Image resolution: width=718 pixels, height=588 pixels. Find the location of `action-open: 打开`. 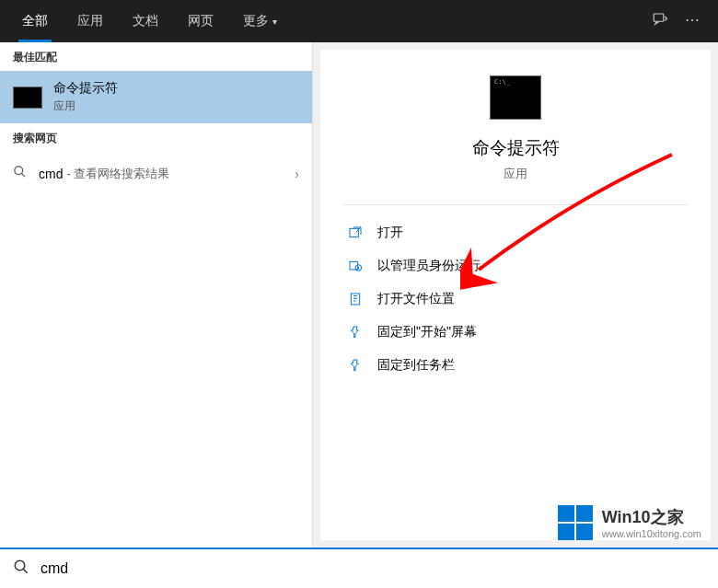

action-open: 打开 is located at coordinates (515, 233).